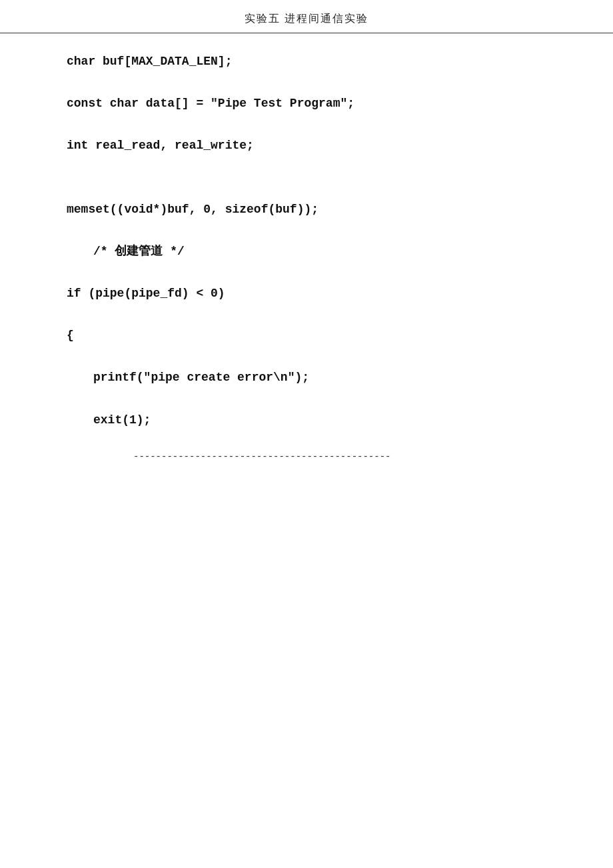  What do you see at coordinates (306, 209) in the screenshot?
I see `code-line-4: memset((void*)buf, 0, sizeof(buf));` at bounding box center [306, 209].